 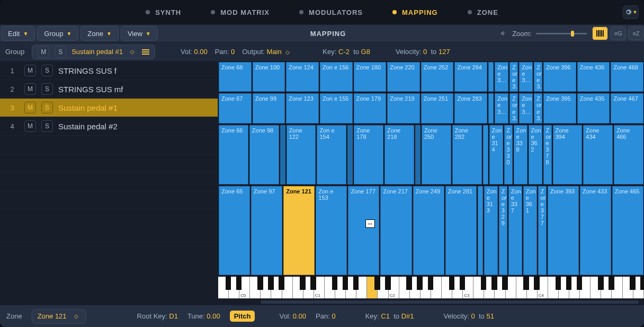 I want to click on top-tabs: SYNTH MOD MATRIX MODULATORS MAPPING ZONE…, so click(x=322, y=12).